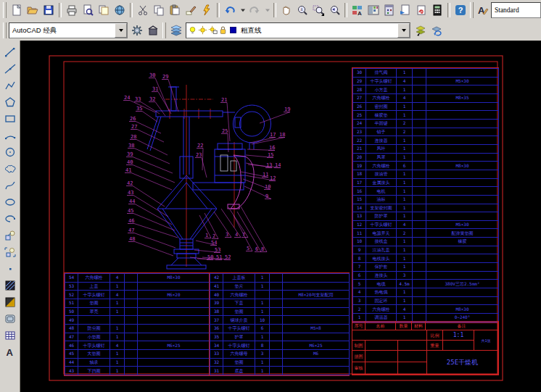  Describe the element at coordinates (334, 10) in the screenshot. I see `zoom-previous-button` at that location.